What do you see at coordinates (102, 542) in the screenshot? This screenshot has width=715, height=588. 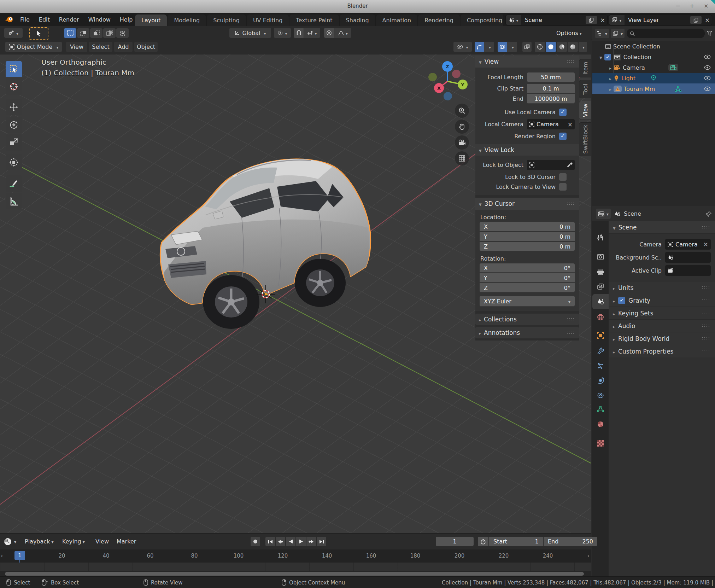 I see `timeline-view-menu: View` at bounding box center [102, 542].